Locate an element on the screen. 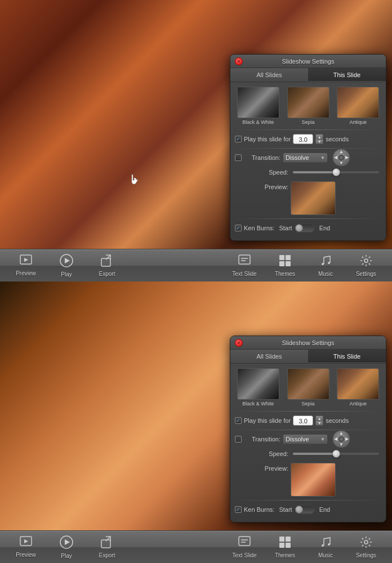 This screenshot has height=563, width=392. duration-stepper-2: ▲ ▼ is located at coordinates (319, 421).